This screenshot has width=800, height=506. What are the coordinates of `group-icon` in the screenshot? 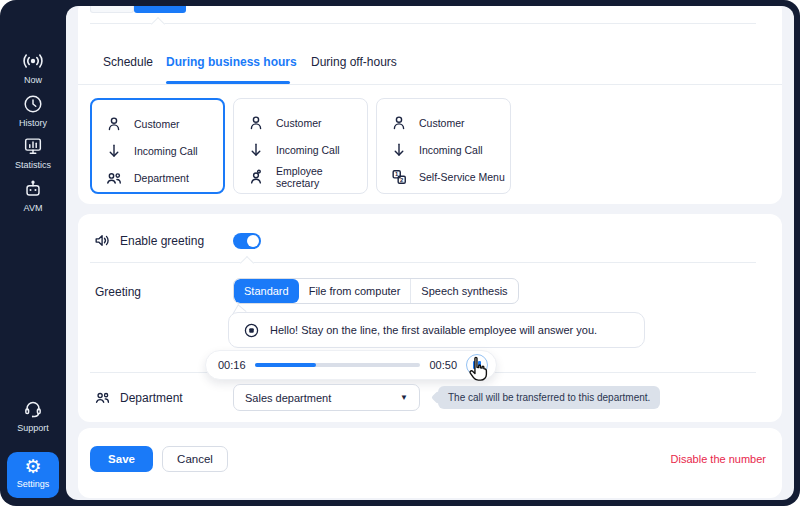 It's located at (114, 178).